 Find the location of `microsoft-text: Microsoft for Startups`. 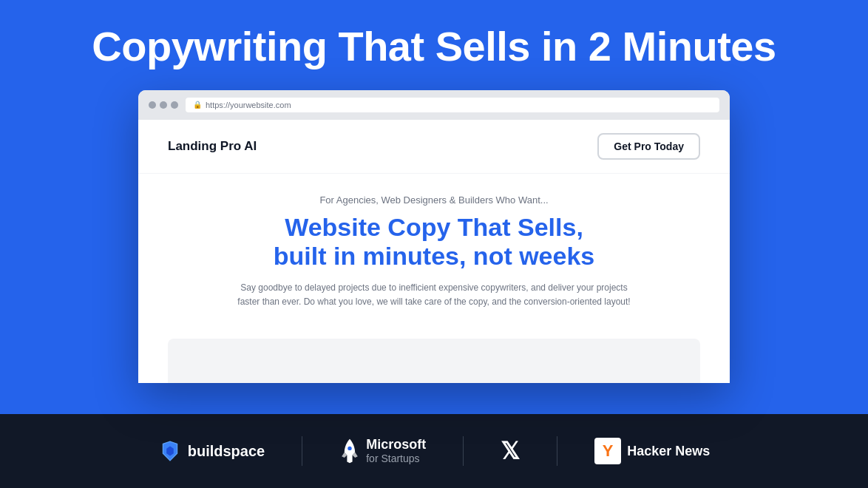

microsoft-text: Microsoft for Startups is located at coordinates (396, 451).